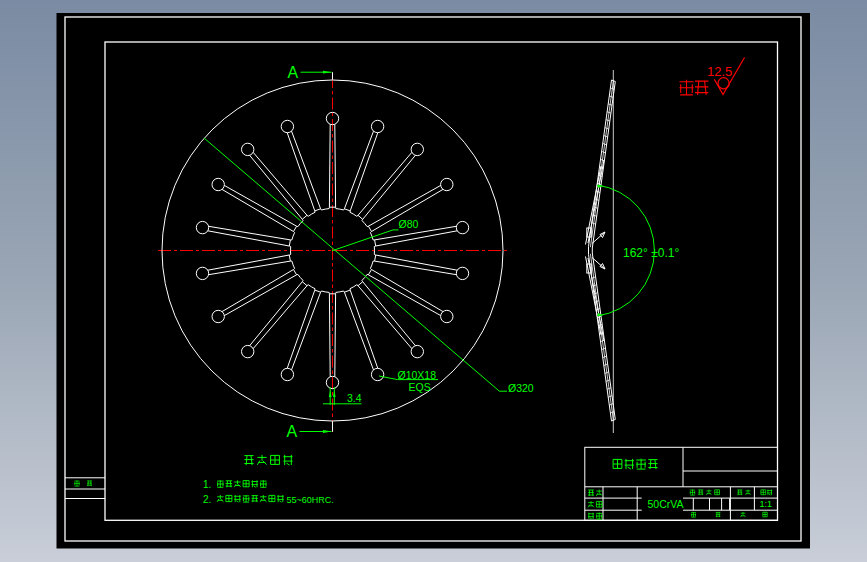 This screenshot has height=562, width=867. Describe the element at coordinates (766, 504) in the screenshot. I see `svg-text: 1:1` at that location.